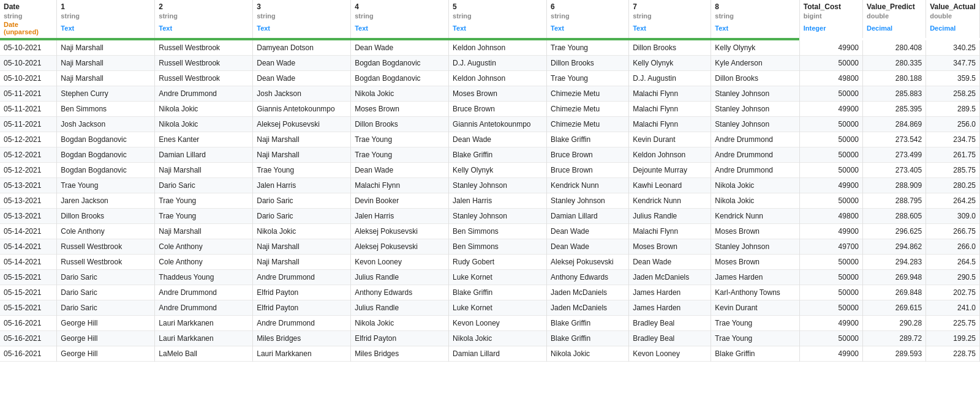 The image size is (980, 410). What do you see at coordinates (28, 217) in the screenshot?
I see `cell-date: 05-13-2021` at bounding box center [28, 217].